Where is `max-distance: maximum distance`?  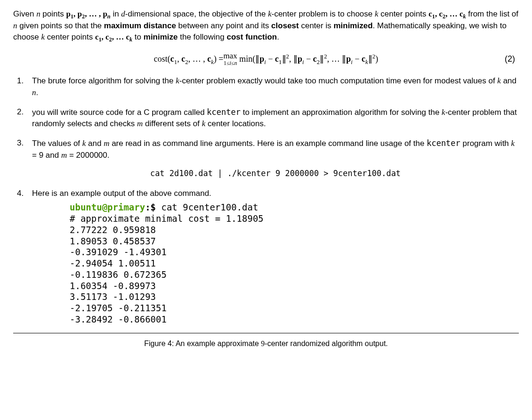
max-distance: maximum distance is located at coordinates (140, 25).